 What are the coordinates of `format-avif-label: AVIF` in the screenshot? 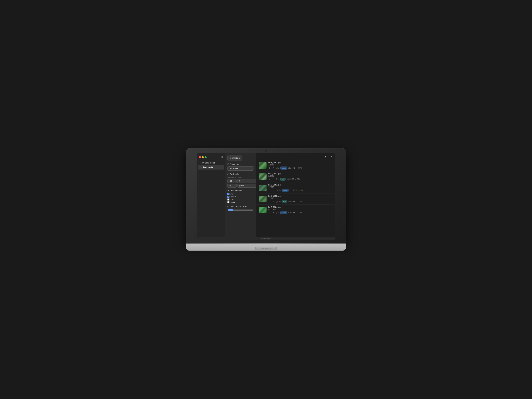 It's located at (233, 194).